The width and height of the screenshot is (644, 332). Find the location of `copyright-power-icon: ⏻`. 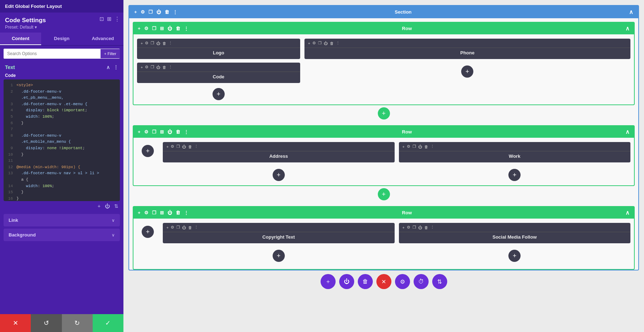

copyright-power-icon: ⏻ is located at coordinates (184, 228).